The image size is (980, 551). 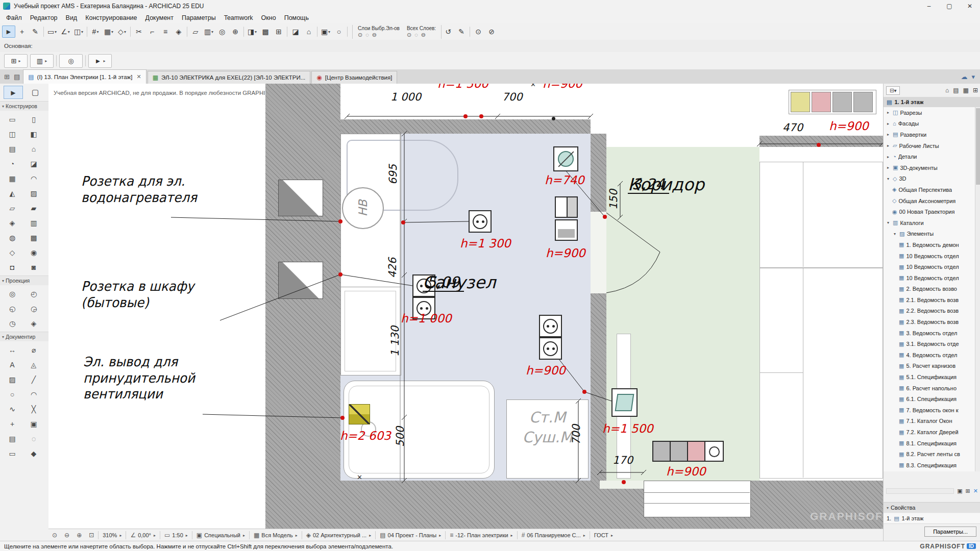 I want to click on toolbar-button: ◎, so click(x=222, y=32).